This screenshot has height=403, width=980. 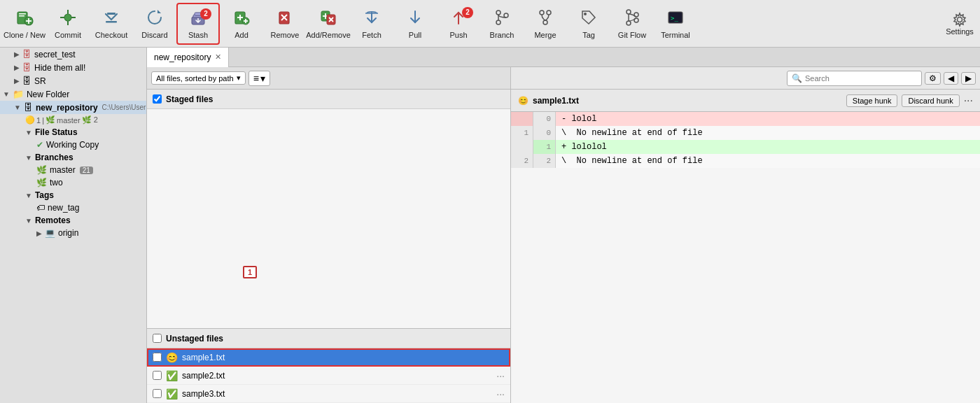 What do you see at coordinates (872, 101) in the screenshot?
I see `stage-hunk-button: Stage hunk` at bounding box center [872, 101].